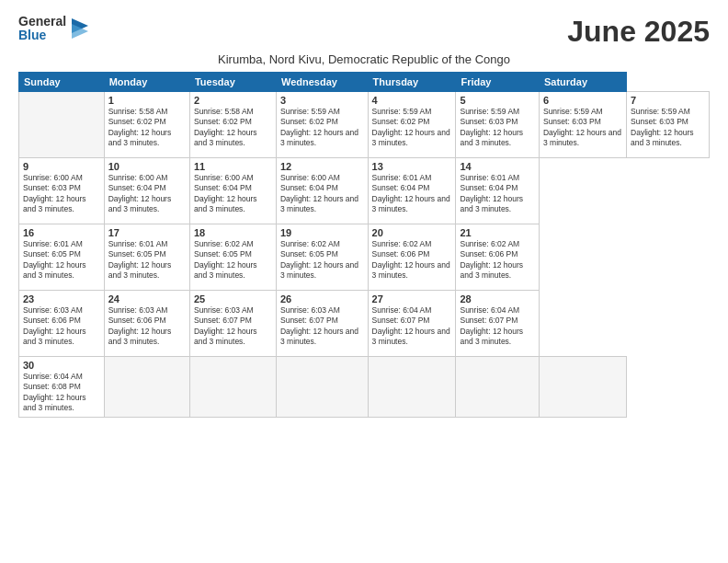  Describe the element at coordinates (233, 100) in the screenshot. I see `day-number: 2` at that location.